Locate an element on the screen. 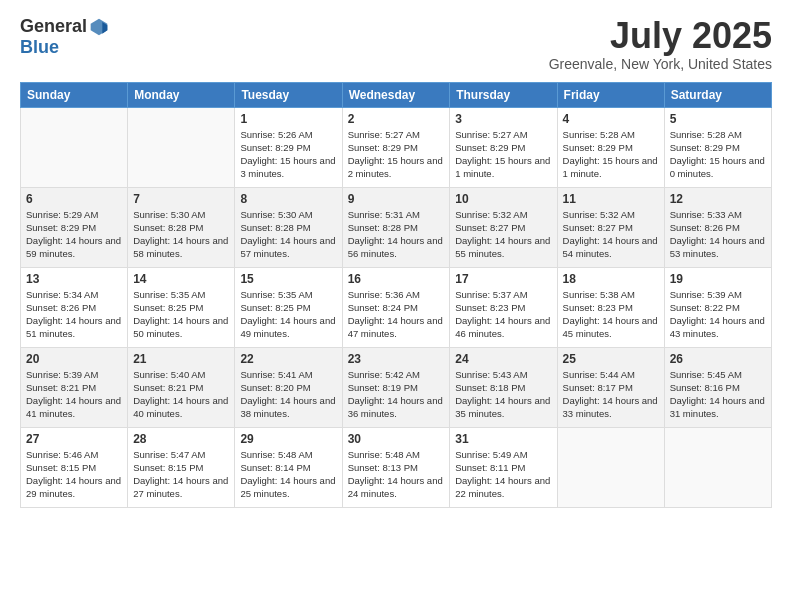 The width and height of the screenshot is (792, 612). calendar-cell: 31Sunrise: 5:49 AM Sunset: 8:11 PM Dayli… is located at coordinates (504, 467).